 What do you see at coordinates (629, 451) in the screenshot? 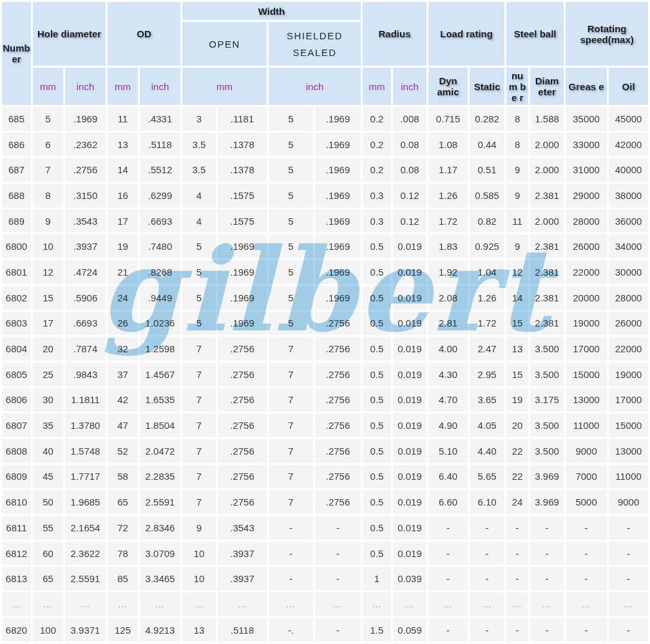
I see `table-cell: 13000` at bounding box center [629, 451].